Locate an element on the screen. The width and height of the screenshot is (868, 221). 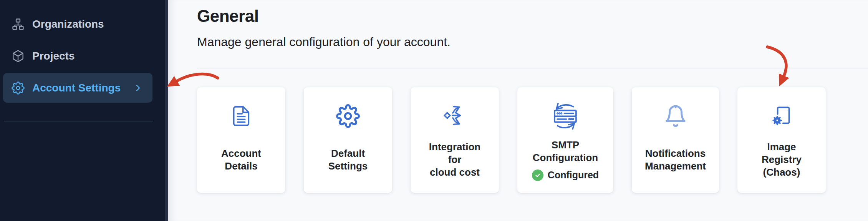
smtp-server-sync-icon is located at coordinates (565, 116).